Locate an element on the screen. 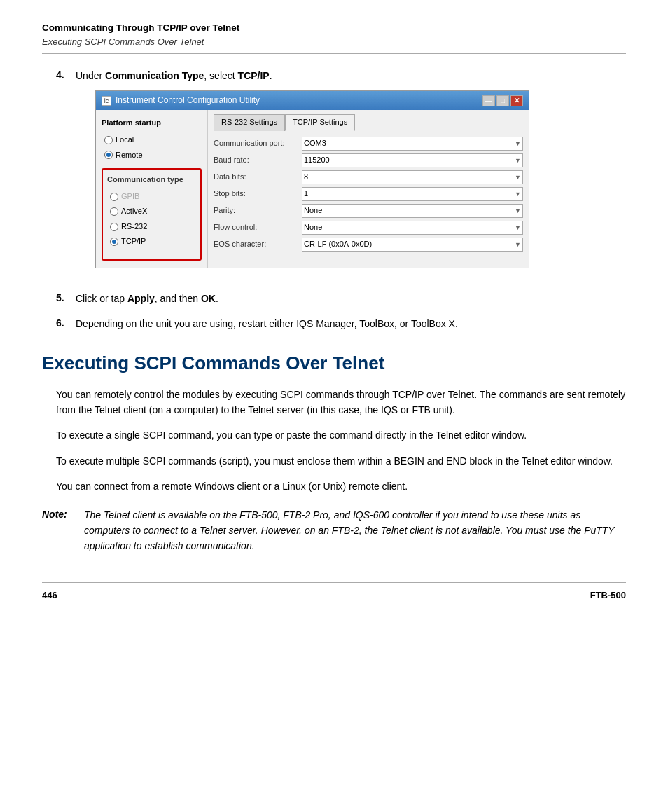  dialog-body: Platform startup Local Remote is located at coordinates (312, 189).